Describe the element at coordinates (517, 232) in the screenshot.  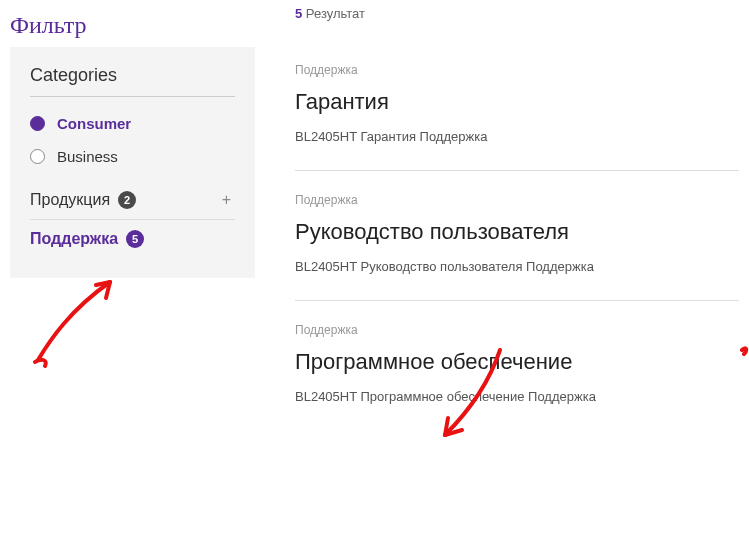
I see `result-title: Руководство пользователя` at that location.